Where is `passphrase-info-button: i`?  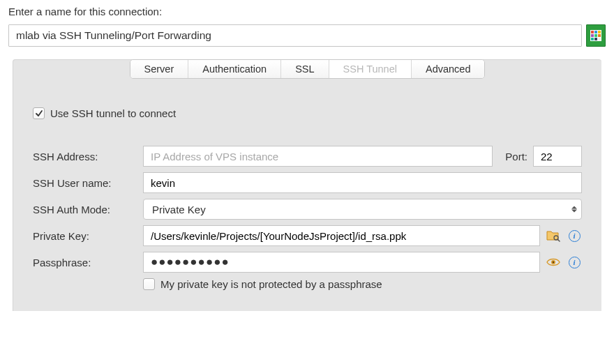 passphrase-info-button: i is located at coordinates (574, 262).